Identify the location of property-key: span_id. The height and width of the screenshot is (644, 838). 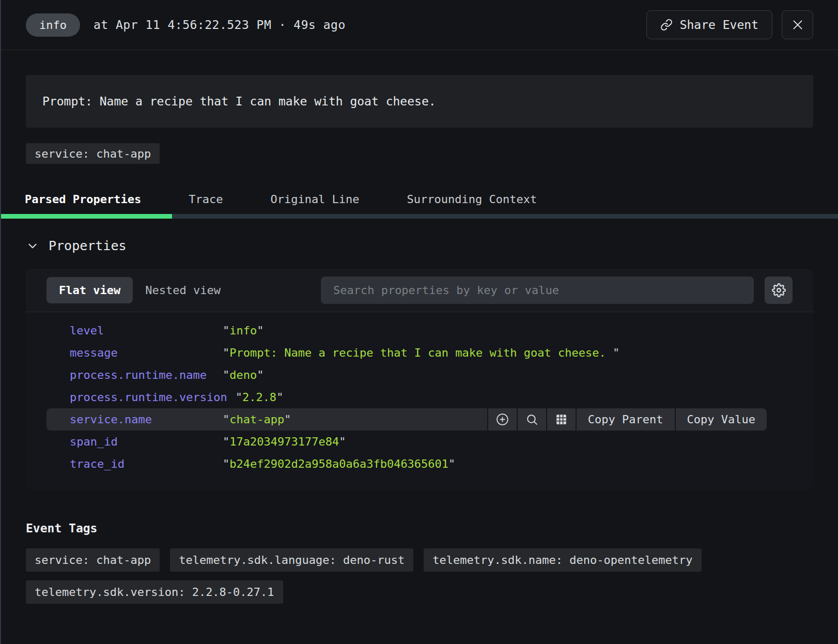
(146, 441).